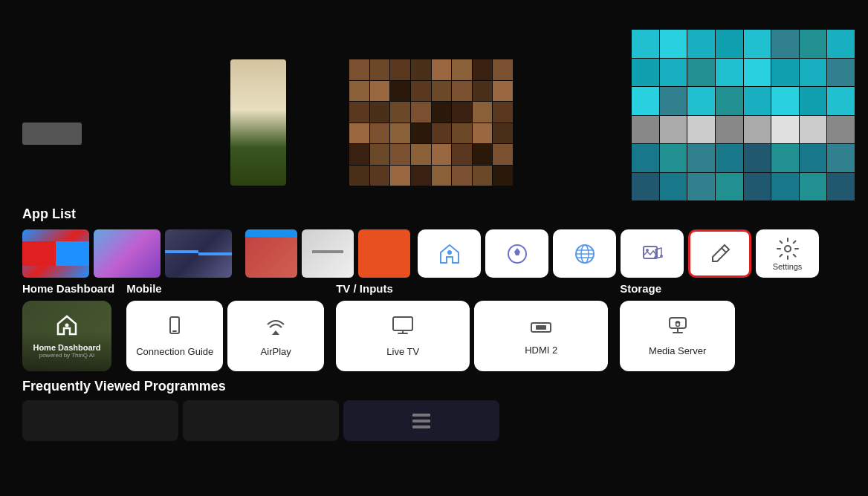 The image size is (868, 496). Describe the element at coordinates (259, 123) in the screenshot. I see `thumbnail-cream` at that location.